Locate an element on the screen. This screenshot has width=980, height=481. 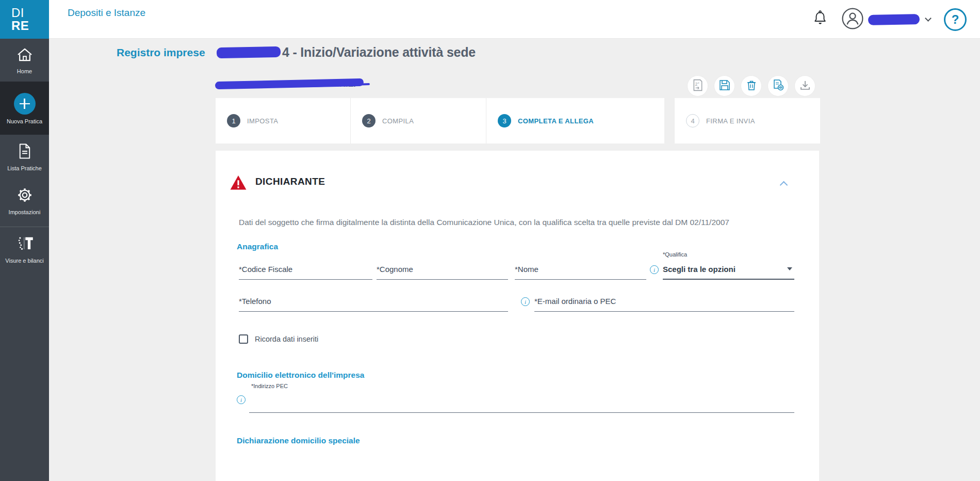
question-mark-icon: ? is located at coordinates (955, 20).